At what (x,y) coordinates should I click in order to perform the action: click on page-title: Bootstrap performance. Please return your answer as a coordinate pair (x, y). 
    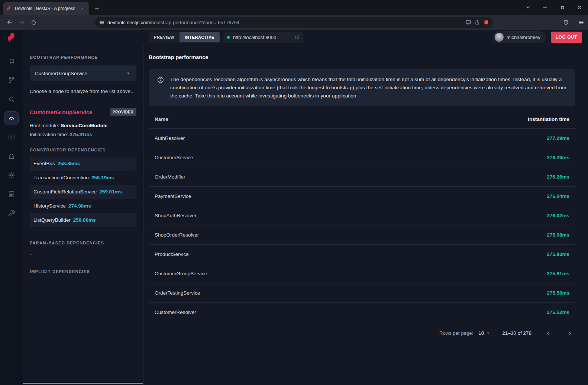
    Looking at the image, I should click on (362, 57).